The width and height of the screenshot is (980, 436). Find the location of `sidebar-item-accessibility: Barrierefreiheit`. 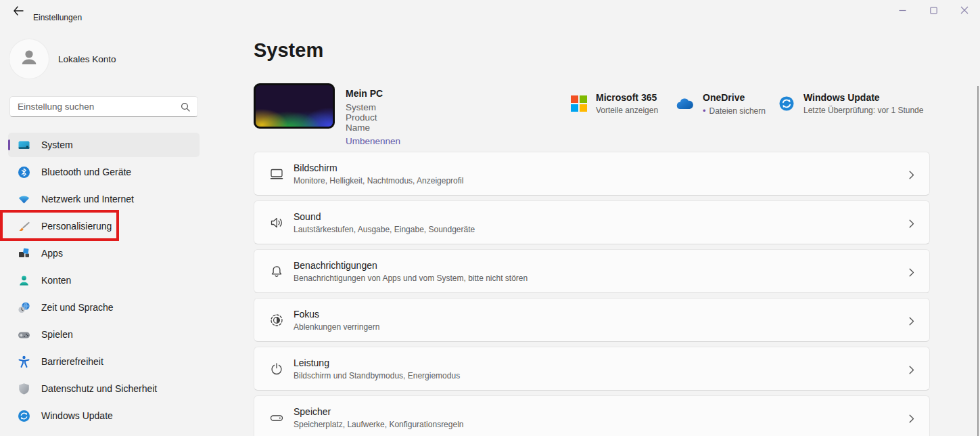

sidebar-item-accessibility: Barrierefreiheit is located at coordinates (104, 362).